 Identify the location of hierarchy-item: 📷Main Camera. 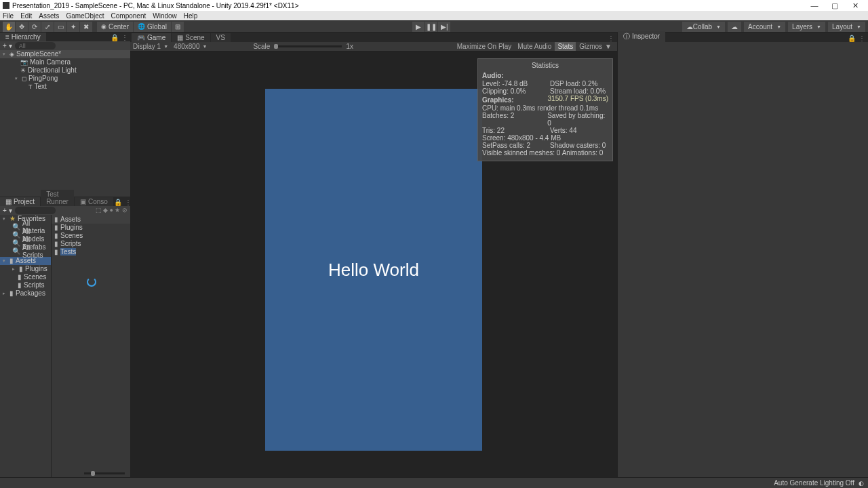
(65, 62).